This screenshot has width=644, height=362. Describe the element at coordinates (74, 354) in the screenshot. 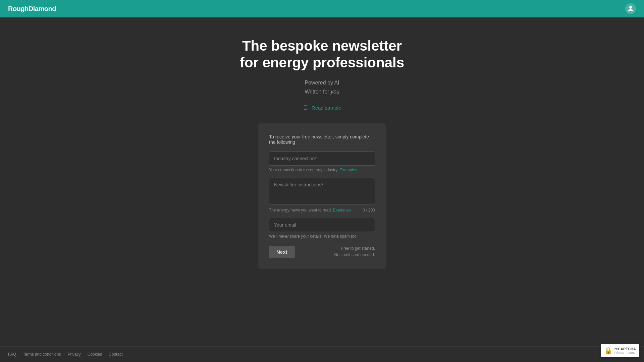

I see `footer-link-privacy: Privacy` at that location.